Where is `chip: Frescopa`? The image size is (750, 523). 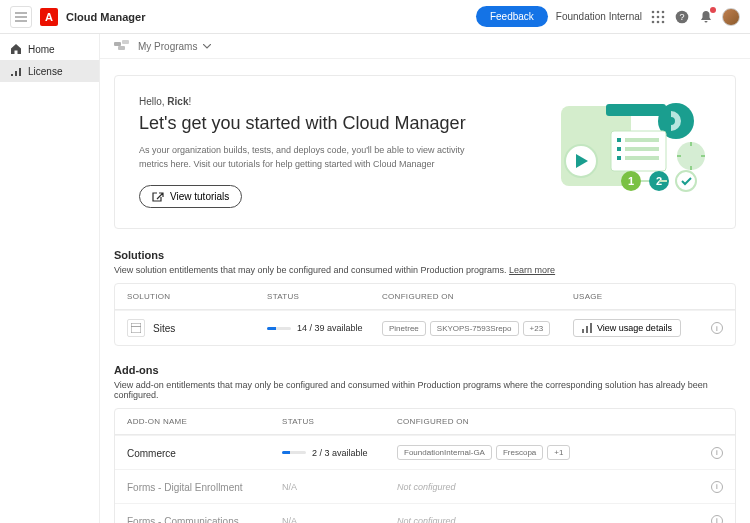 chip: Frescopa is located at coordinates (520, 452).